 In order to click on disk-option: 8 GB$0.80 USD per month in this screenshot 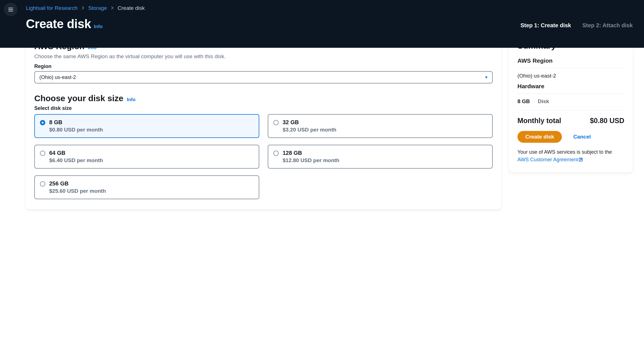, I will do `click(147, 126)`.